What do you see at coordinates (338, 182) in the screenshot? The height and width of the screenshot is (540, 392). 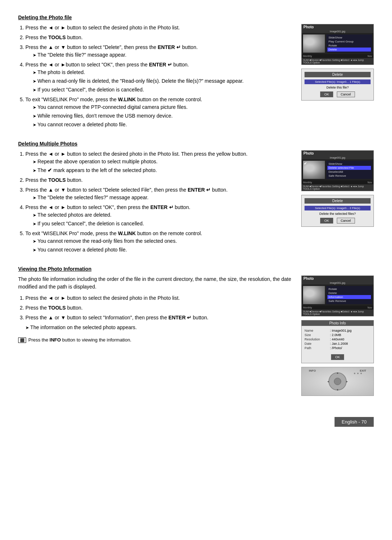 I see `screen-meta-2: Monthly Nov` at bounding box center [338, 182].